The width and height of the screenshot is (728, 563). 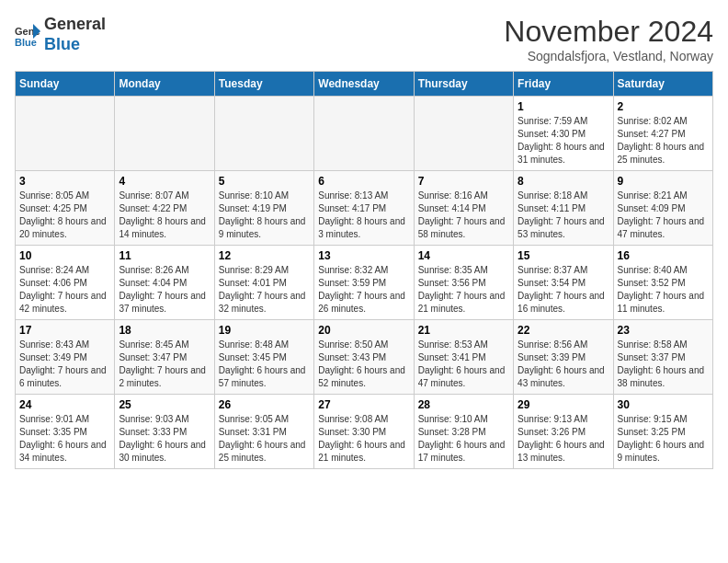 What do you see at coordinates (164, 405) in the screenshot?
I see `day-number: 25` at bounding box center [164, 405].